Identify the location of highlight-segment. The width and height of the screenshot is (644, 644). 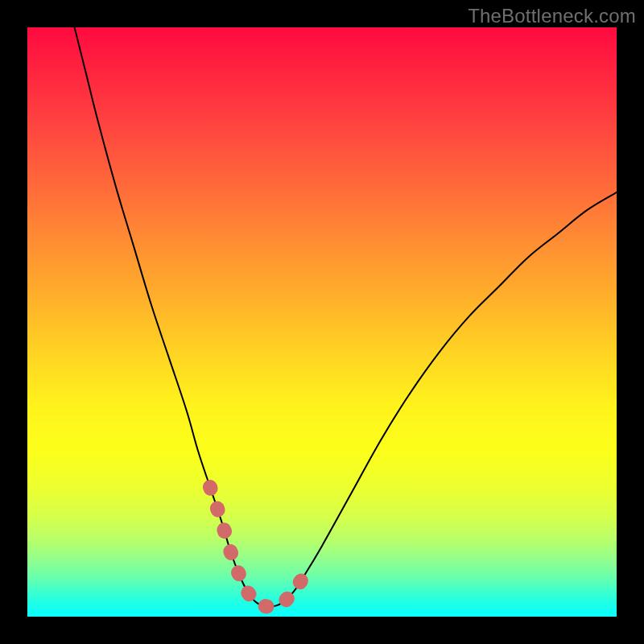
(258, 547).